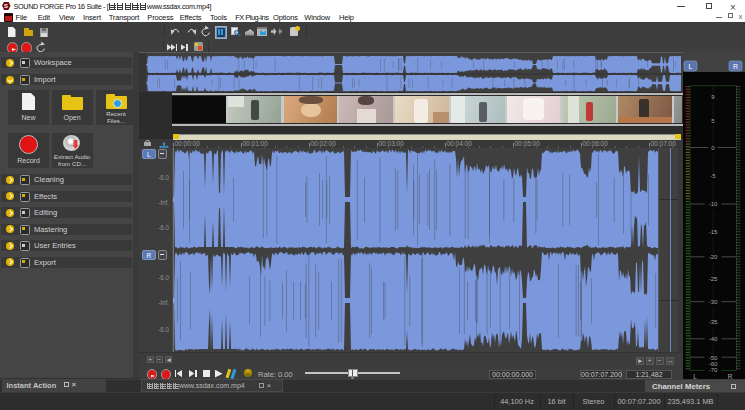  Describe the element at coordinates (714, 204) in the screenshot. I see `svg-text: -10` at that location.